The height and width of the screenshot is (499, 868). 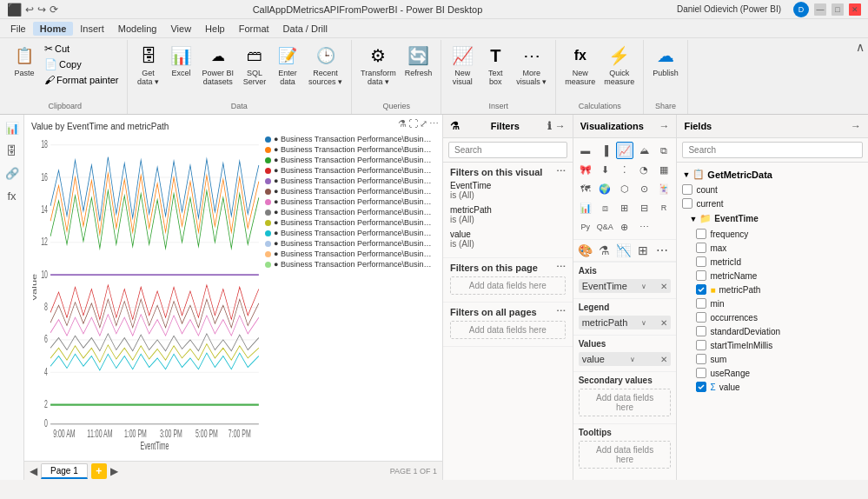 What do you see at coordinates (772, 150) in the screenshot?
I see `fields-search-input` at bounding box center [772, 150].